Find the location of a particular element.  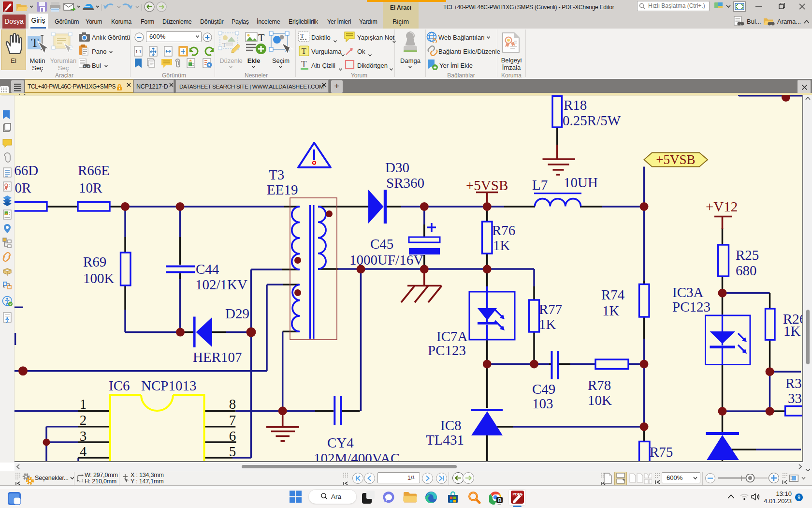

svg-text: C45 is located at coordinates (382, 244).